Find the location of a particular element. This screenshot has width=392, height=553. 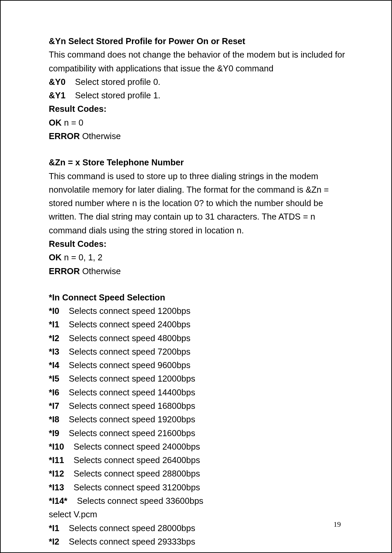

ok-value: n = 0, 1, 2 is located at coordinates (82, 257).